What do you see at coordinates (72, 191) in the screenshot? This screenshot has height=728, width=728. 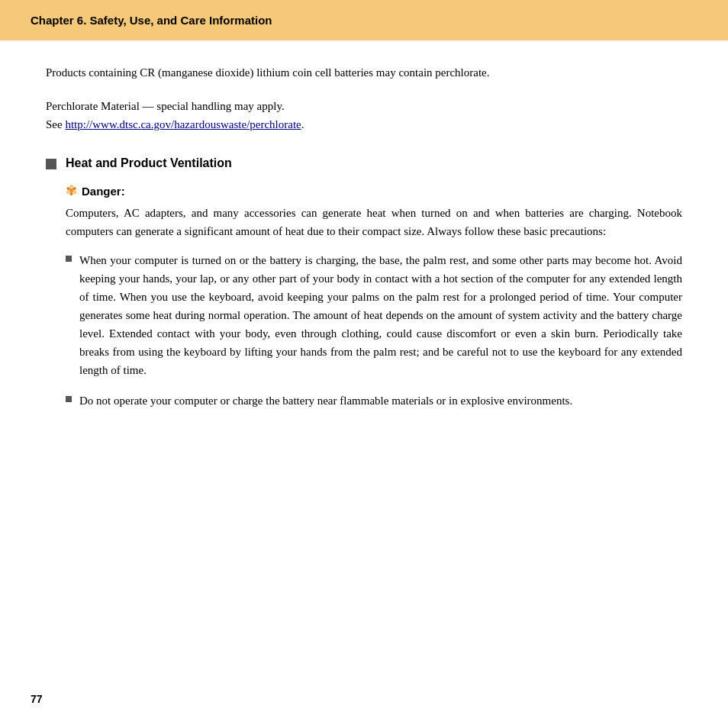 I see `danger-icon: ✾` at bounding box center [72, 191].